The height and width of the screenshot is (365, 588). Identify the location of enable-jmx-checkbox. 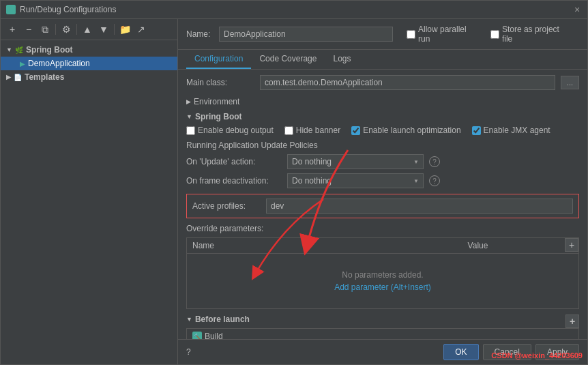
(476, 131).